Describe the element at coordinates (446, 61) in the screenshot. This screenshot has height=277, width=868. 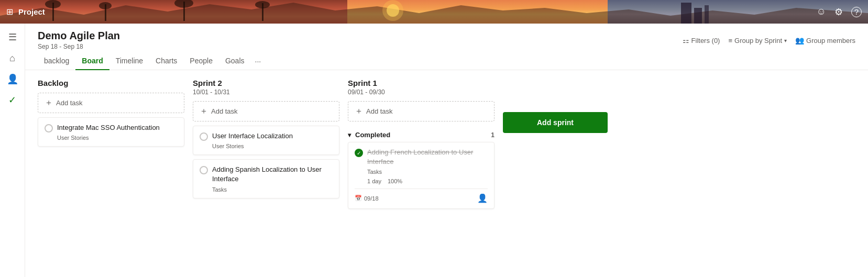
I see `nav-tabs: backlog Board Timeline Charts People Goa…` at that location.